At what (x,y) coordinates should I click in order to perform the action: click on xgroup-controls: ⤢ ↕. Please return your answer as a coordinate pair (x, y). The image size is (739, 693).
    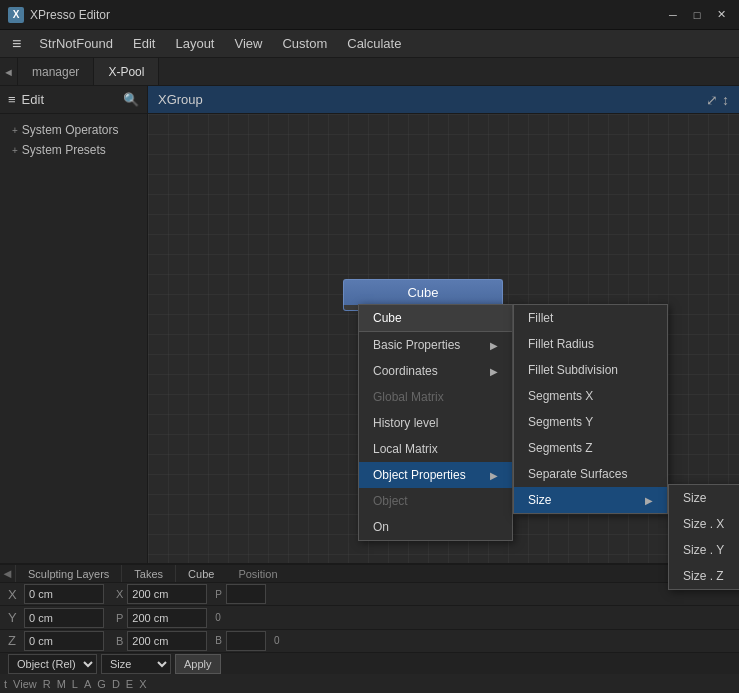
    Looking at the image, I should click on (718, 100).